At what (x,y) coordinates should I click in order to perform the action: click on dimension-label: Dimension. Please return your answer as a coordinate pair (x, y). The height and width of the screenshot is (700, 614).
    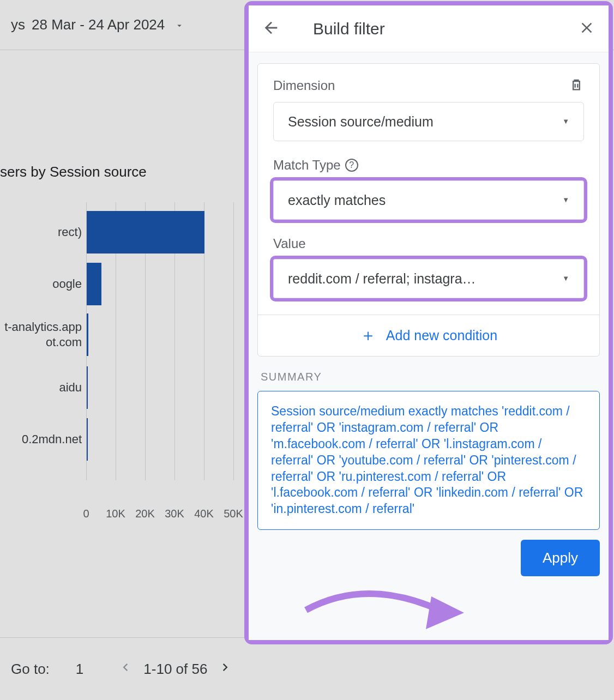
    Looking at the image, I should click on (304, 86).